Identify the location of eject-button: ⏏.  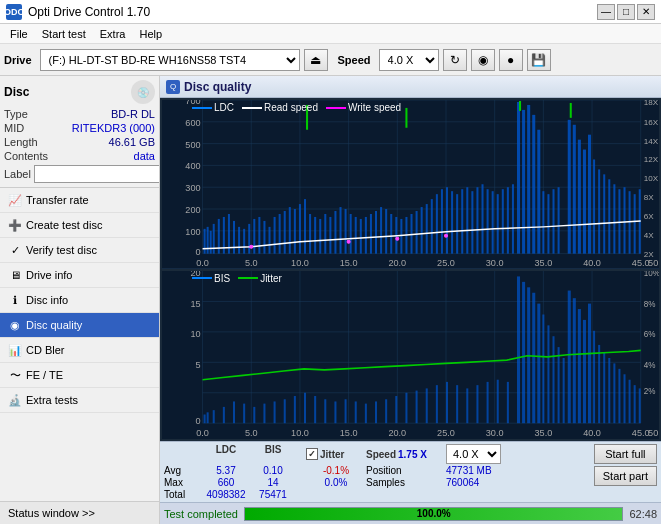
(316, 60).